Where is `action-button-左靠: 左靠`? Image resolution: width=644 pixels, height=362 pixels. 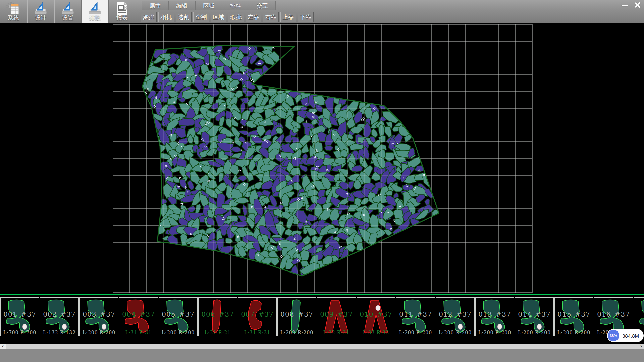
action-button-左靠: 左靠 is located at coordinates (254, 17).